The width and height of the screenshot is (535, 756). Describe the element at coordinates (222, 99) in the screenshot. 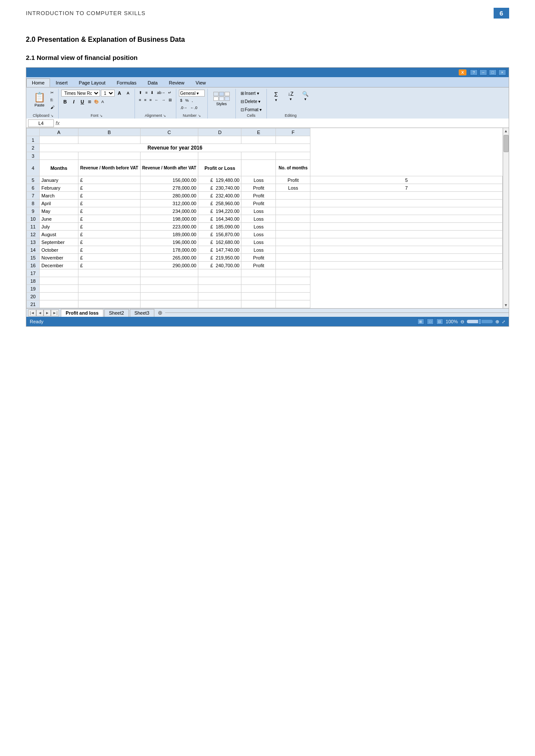

I see `styles-button: Styles` at that location.